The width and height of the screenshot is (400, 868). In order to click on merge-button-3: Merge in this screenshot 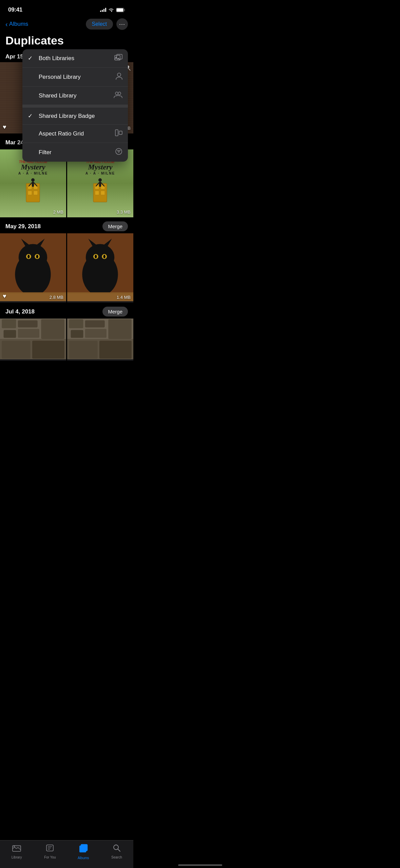, I will do `click(115, 312)`.